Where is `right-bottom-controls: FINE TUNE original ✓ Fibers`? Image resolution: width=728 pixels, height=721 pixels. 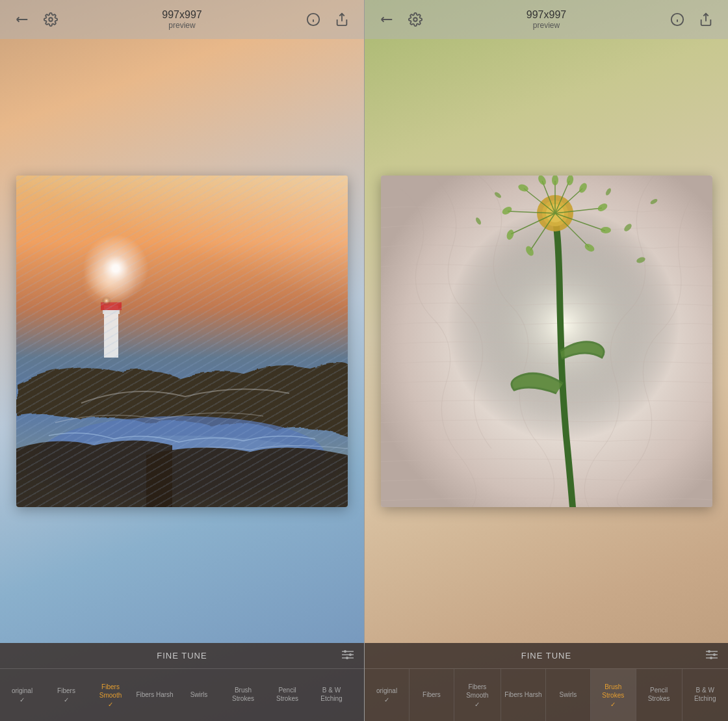 right-bottom-controls: FINE TUNE original ✓ Fibers is located at coordinates (546, 682).